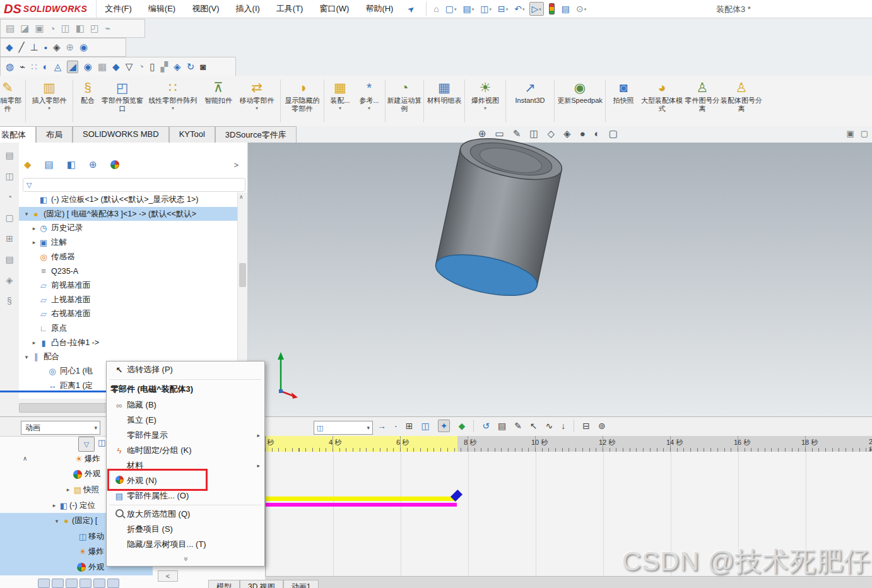 This screenshot has height=588, width=872. I want to click on section-view-icon: ✎, so click(517, 134).